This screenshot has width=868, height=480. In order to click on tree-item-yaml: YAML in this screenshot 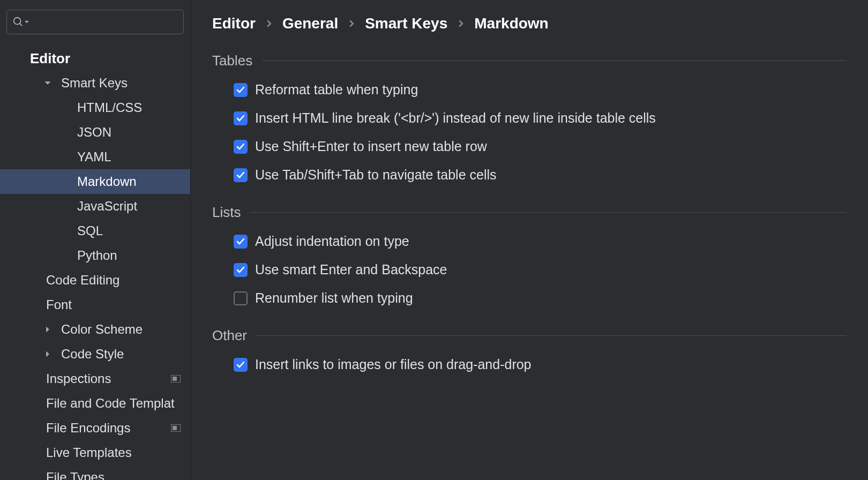, I will do `click(95, 157)`.